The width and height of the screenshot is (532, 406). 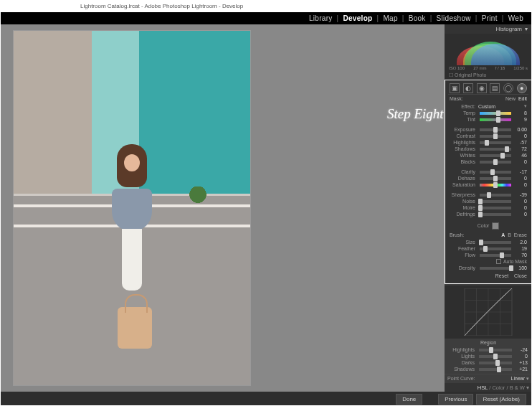 I want to click on slider-noise-value: 0, so click(x=520, y=201).